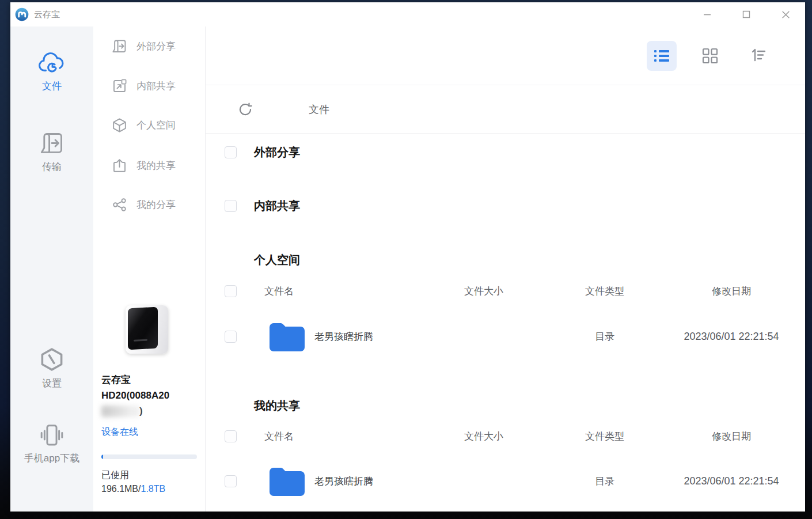 This screenshot has height=519, width=812. Describe the element at coordinates (52, 86) in the screenshot. I see `sidebar-item-label: 文件` at that location.